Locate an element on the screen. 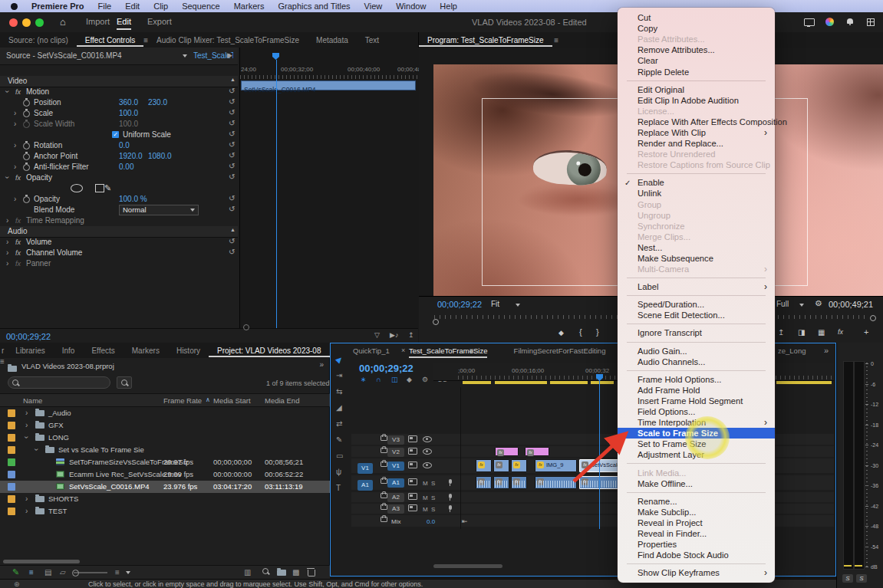  menu-item-find-adobe-stock-audio: Find Adobe Stock Audio is located at coordinates (697, 555).